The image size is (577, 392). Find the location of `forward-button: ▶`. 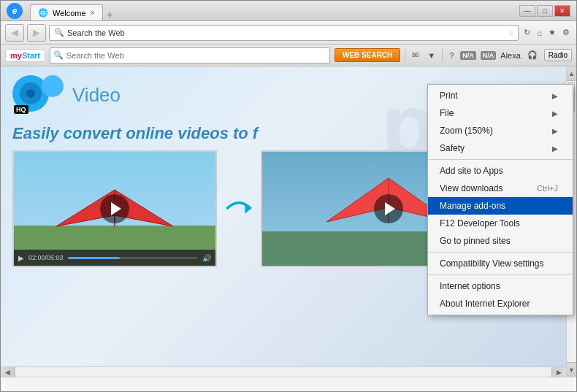

forward-button: ▶ is located at coordinates (37, 33).